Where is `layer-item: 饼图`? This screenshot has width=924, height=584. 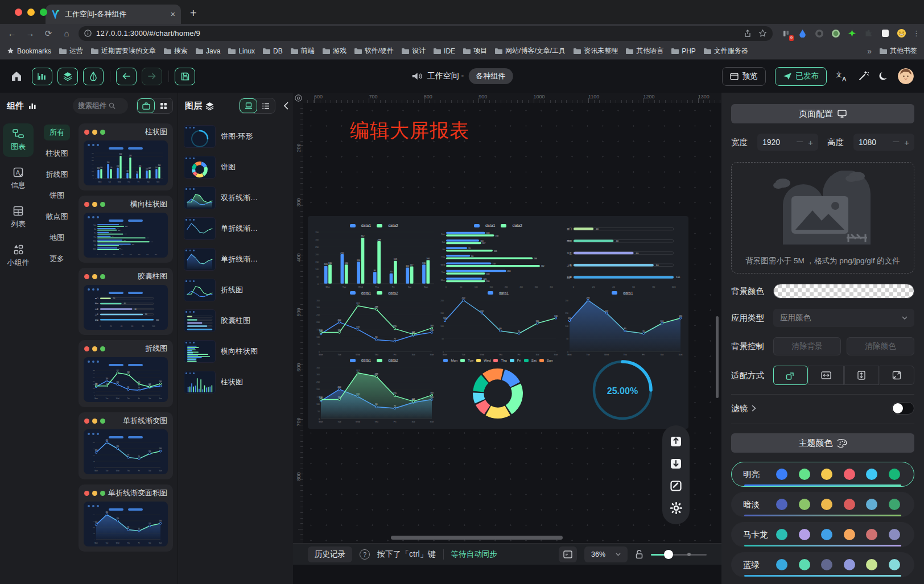 layer-item: 饼图 is located at coordinates (236, 167).